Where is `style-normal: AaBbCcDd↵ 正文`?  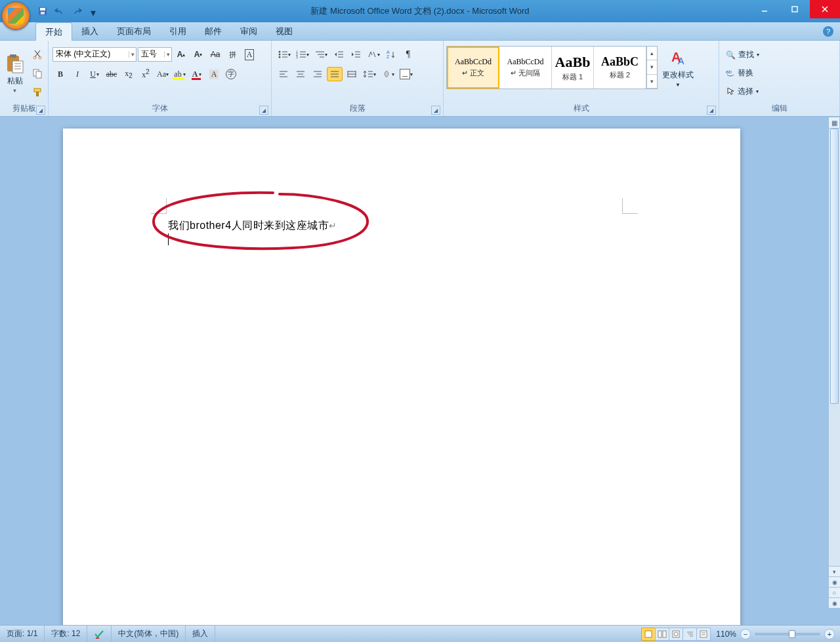
style-normal: AaBbCcDd↵ 正文 is located at coordinates (473, 68).